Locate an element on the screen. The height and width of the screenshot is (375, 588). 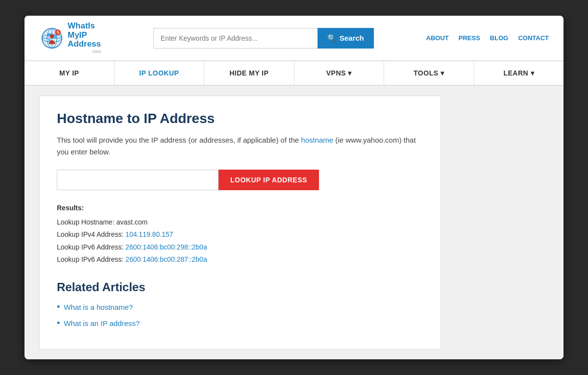
result-ipv6-2-link: 2600:1406:bc00:287::2b0a is located at coordinates (167, 259).